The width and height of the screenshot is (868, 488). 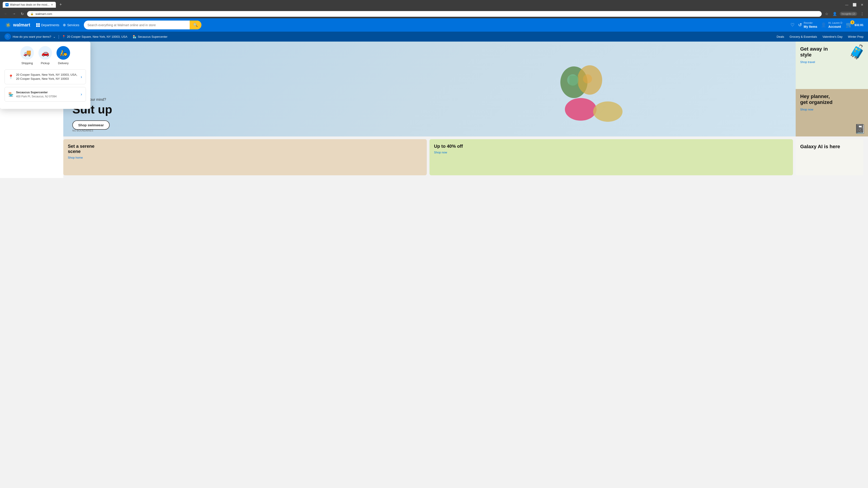 What do you see at coordinates (245, 157) in the screenshot?
I see `serene-card: Set a serene scene Shop home` at bounding box center [245, 157].